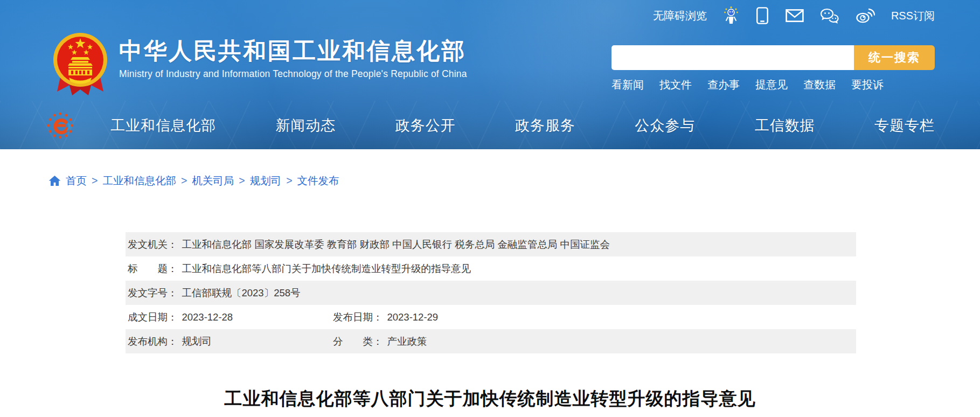  Describe the element at coordinates (491, 245) in the screenshot. I see `meta-row-issuing-agency: 发文机关：工业和信息化部 国家发展改革委 教育部 财政部 中国人民银行 税务总局…` at that location.